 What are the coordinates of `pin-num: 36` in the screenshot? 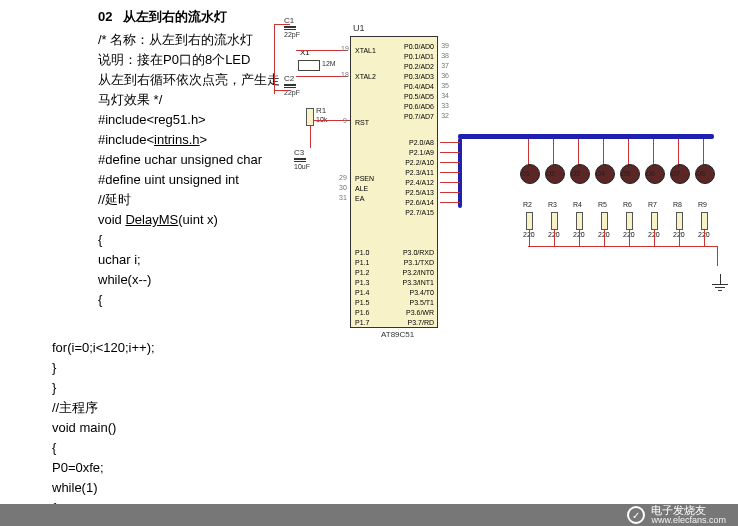 It's located at (445, 76).